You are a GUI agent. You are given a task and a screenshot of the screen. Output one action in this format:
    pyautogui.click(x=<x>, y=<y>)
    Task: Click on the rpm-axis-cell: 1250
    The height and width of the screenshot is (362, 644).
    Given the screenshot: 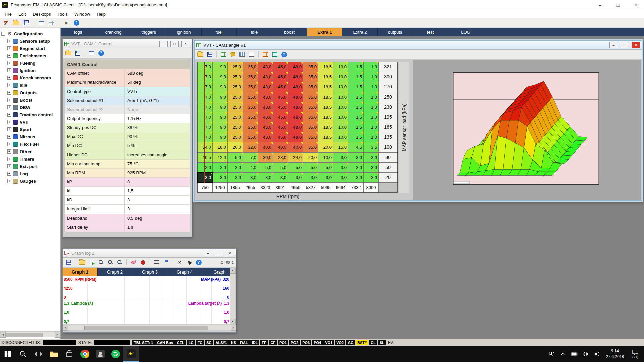 What is the action you would take?
    pyautogui.click(x=220, y=188)
    